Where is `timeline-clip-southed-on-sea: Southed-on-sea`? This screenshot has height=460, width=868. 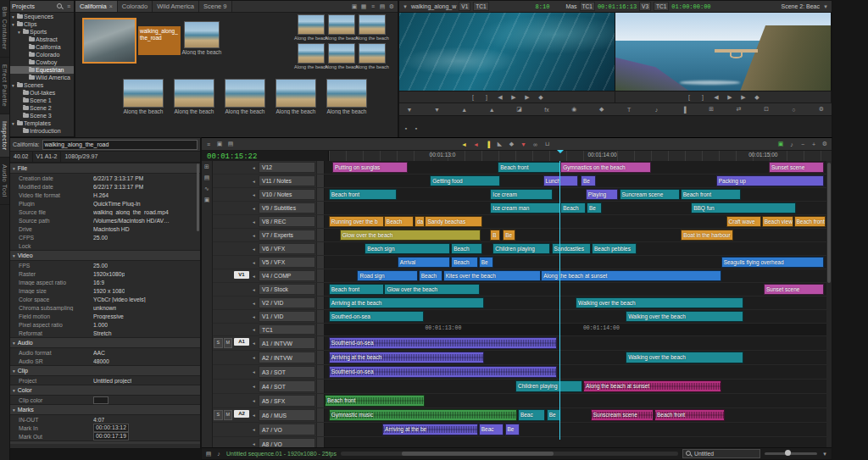 timeline-clip-southed-on-sea: Southed-on-sea is located at coordinates (376, 317).